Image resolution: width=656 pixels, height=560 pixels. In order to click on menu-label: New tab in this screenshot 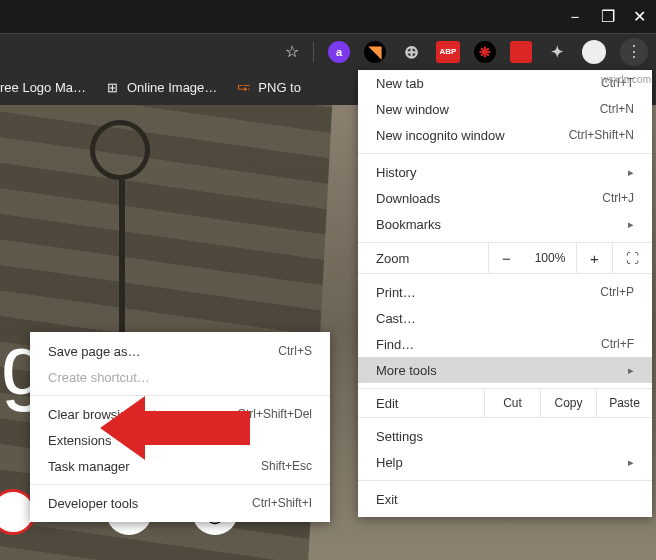, I will do `click(400, 84)`.